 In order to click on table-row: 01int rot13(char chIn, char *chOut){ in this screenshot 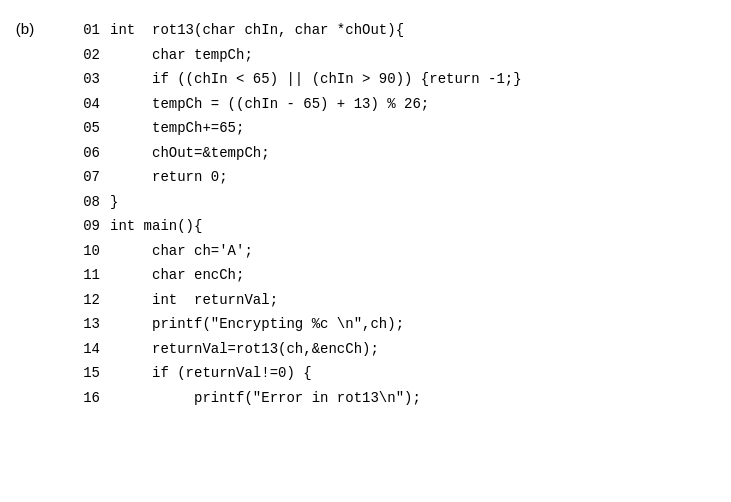, I will do `click(393, 30)`.